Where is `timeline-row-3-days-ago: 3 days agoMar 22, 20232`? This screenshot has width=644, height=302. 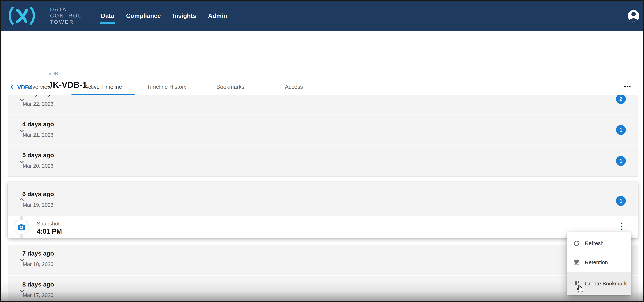 timeline-row-3-days-ago: 3 days agoMar 22, 20232 is located at coordinates (323, 105).